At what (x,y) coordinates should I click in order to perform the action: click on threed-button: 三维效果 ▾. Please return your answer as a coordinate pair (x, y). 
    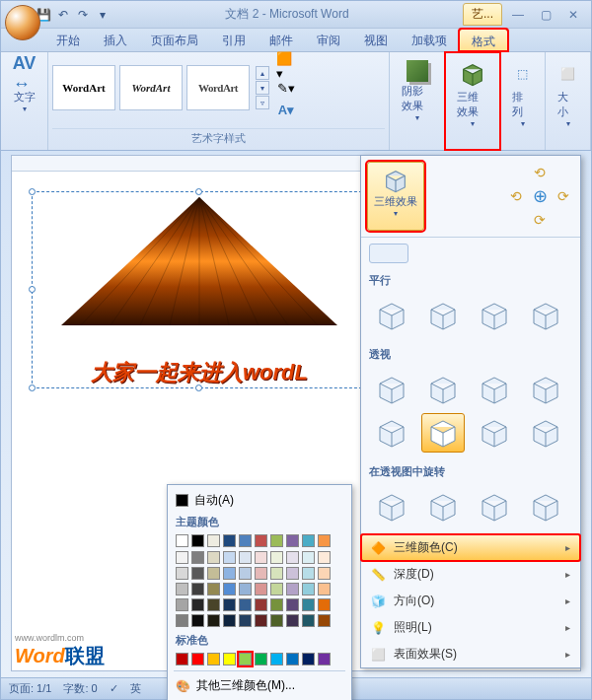
    Looking at the image, I should click on (472, 95).